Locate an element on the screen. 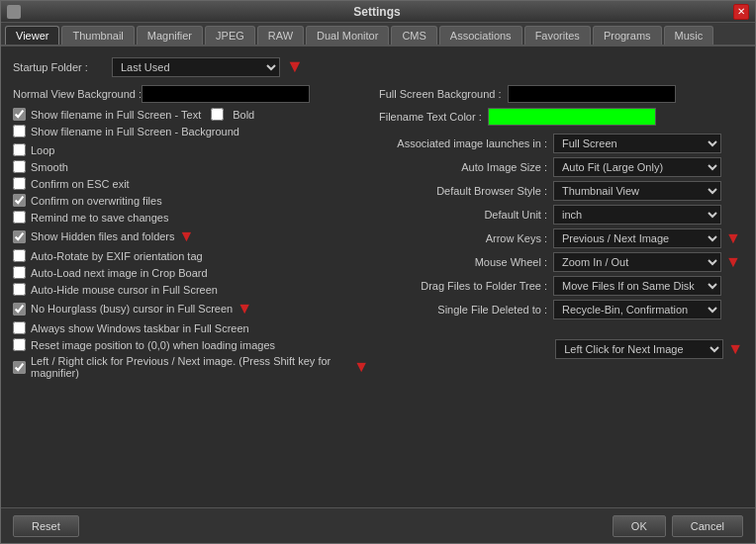 This screenshot has height=544, width=756. tab-cms: CMS is located at coordinates (414, 36).